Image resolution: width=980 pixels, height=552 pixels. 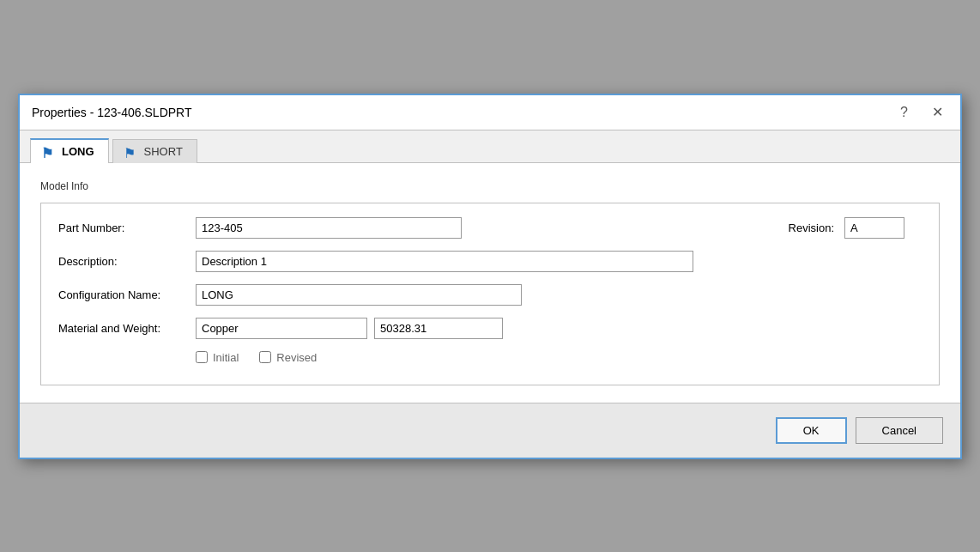 I want to click on title-bar-right: ? ✕, so click(x=922, y=112).